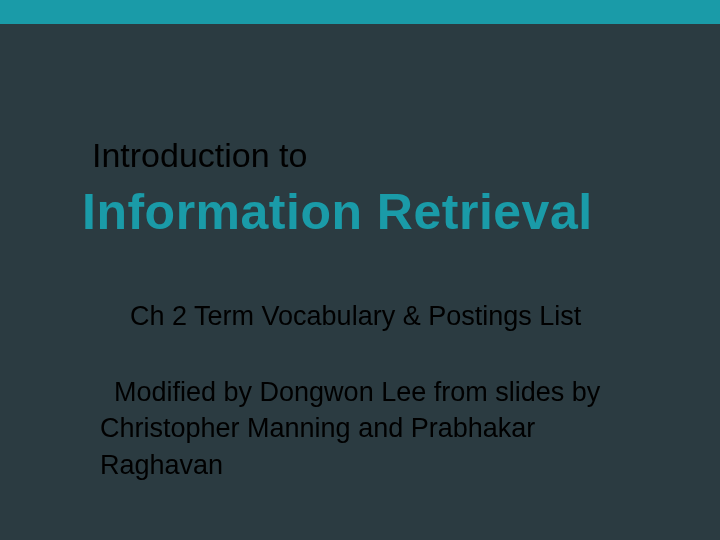 This screenshot has width=720, height=540. What do you see at coordinates (371, 212) in the screenshot?
I see `slide-title: Information Retrieval` at bounding box center [371, 212].